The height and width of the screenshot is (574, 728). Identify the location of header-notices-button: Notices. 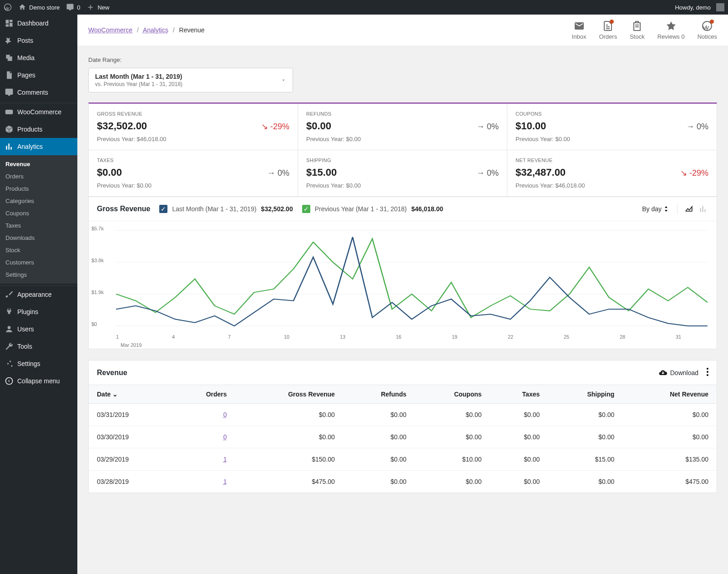
(707, 30).